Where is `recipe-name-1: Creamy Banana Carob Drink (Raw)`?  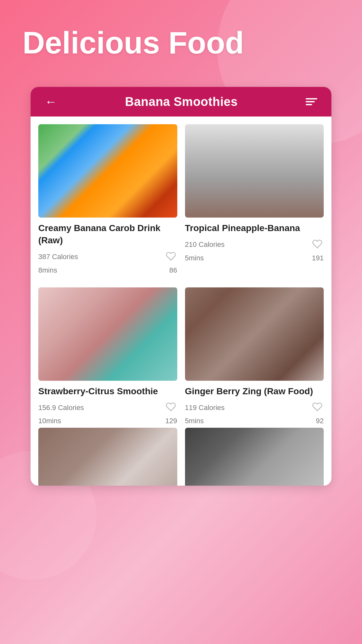 recipe-name-1: Creamy Banana Carob Drink (Raw) is located at coordinates (108, 234).